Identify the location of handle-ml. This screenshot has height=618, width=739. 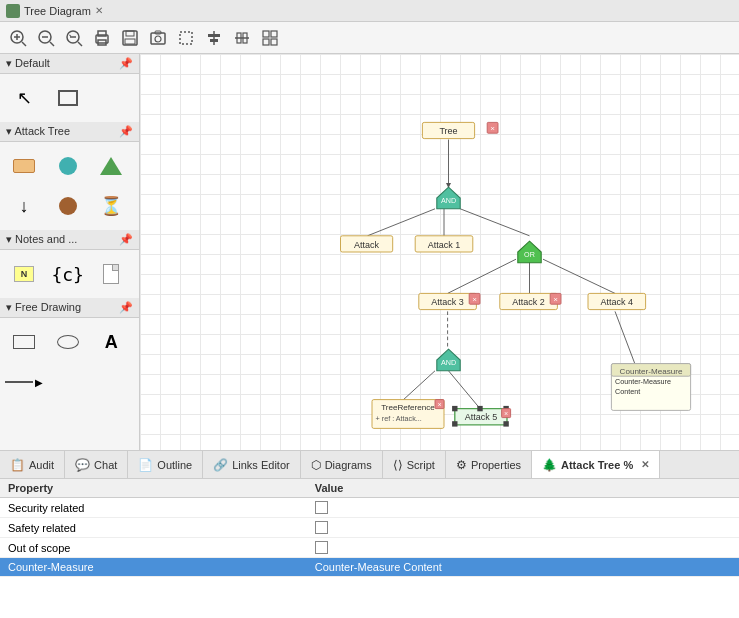
(454, 424).